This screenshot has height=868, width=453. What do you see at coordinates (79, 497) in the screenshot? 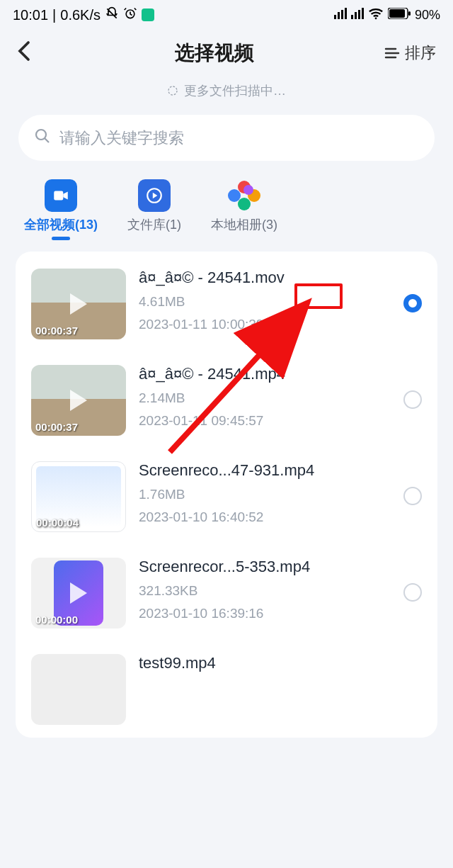
I see `video-thumbnail: 00:00:04` at bounding box center [79, 497].